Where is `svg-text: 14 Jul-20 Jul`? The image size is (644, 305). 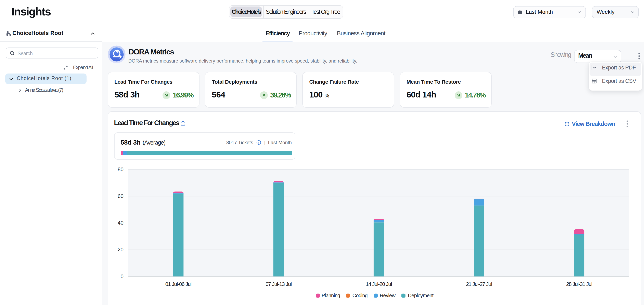 svg-text: 14 Jul-20 Jul is located at coordinates (378, 284).